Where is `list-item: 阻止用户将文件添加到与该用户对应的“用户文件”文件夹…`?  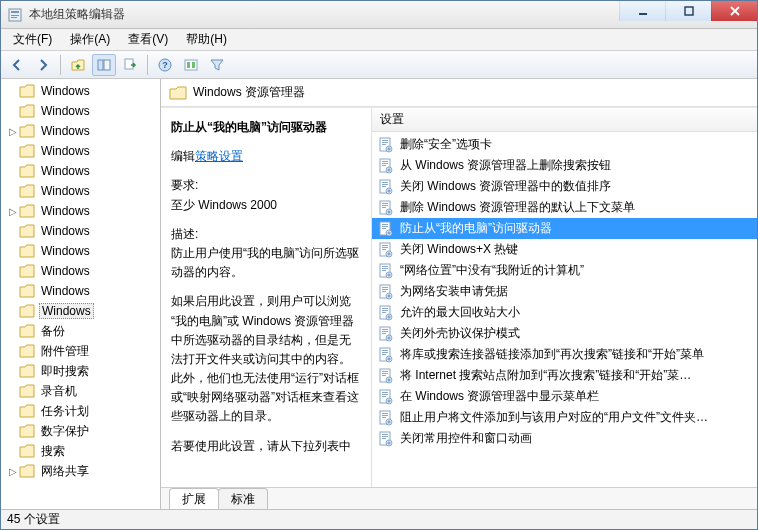 list-item: 阻止用户将文件添加到与该用户对应的“用户文件”文件夹… is located at coordinates (564, 418).